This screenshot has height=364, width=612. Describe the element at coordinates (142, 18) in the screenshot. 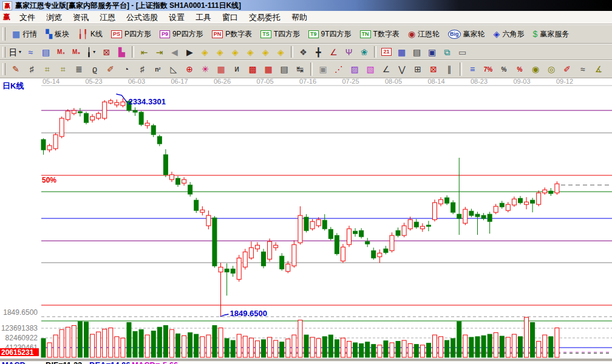

I see `menu-item-4: 公式选股` at that location.